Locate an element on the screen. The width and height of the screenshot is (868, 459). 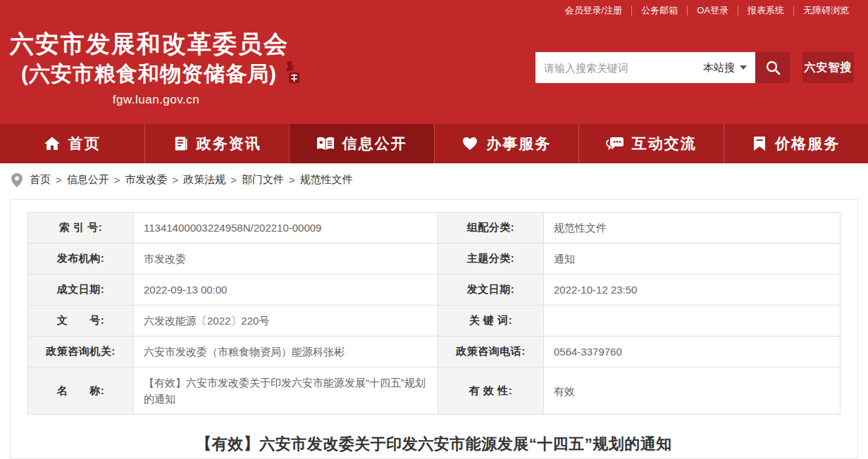
search-area: 本站搜 六安智搜 is located at coordinates (695, 68).